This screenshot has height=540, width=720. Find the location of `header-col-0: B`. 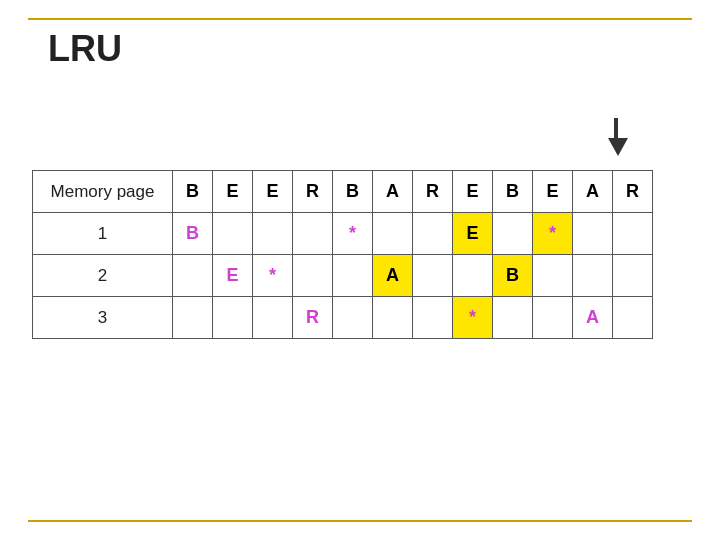

header-col-0: B is located at coordinates (193, 192).